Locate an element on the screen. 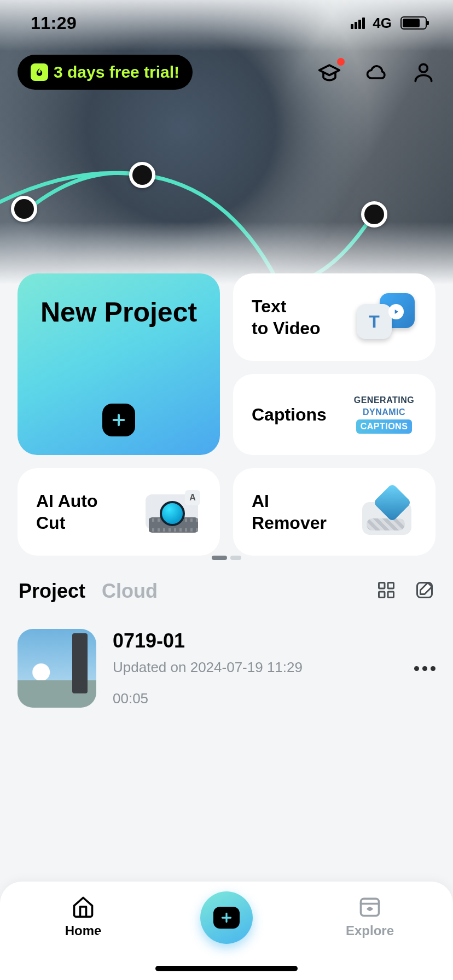 The width and height of the screenshot is (453, 980). hero-title-row: Curve is located at coordinates (67, 941).